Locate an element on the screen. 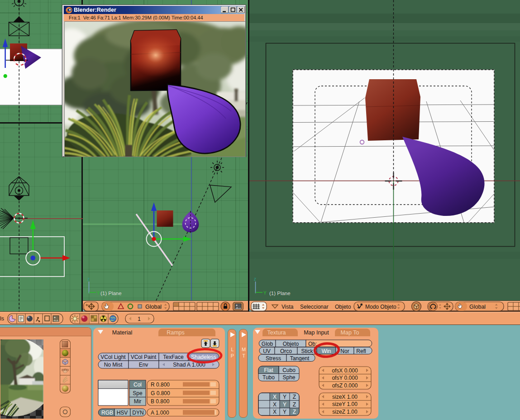 This screenshot has height=420, width=520. svg-text: Mir is located at coordinates (138, 401).